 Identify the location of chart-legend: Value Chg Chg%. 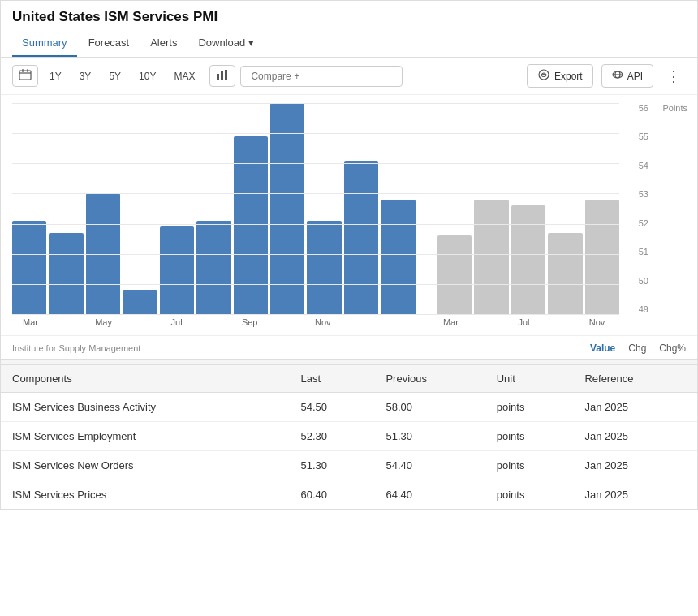
(638, 348).